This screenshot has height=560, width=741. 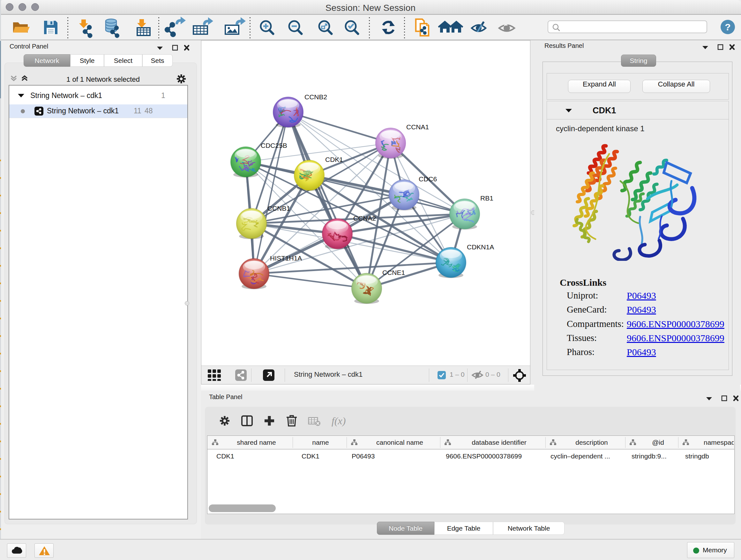 What do you see at coordinates (417, 127) in the screenshot?
I see `svg-text: CCNA1` at bounding box center [417, 127].